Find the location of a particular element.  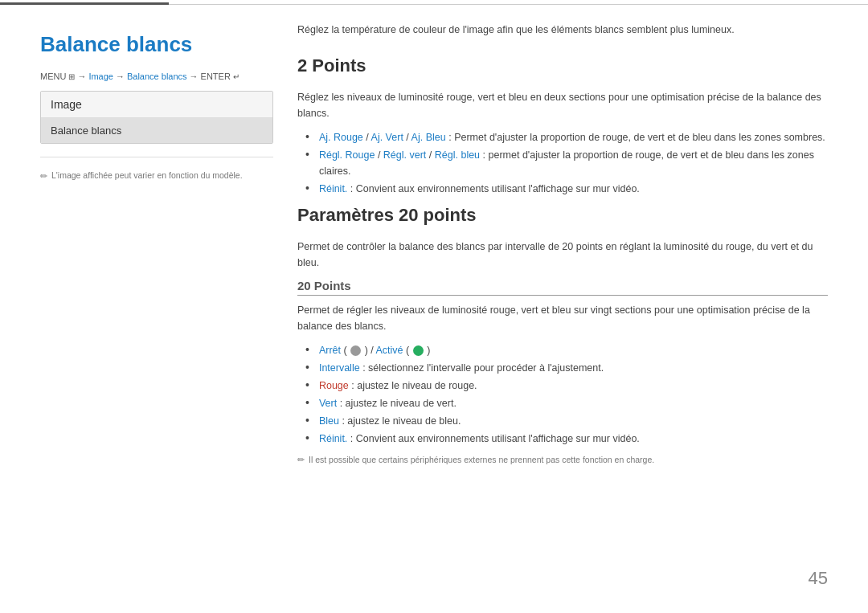

enter-icon: ↵ is located at coordinates (236, 77).